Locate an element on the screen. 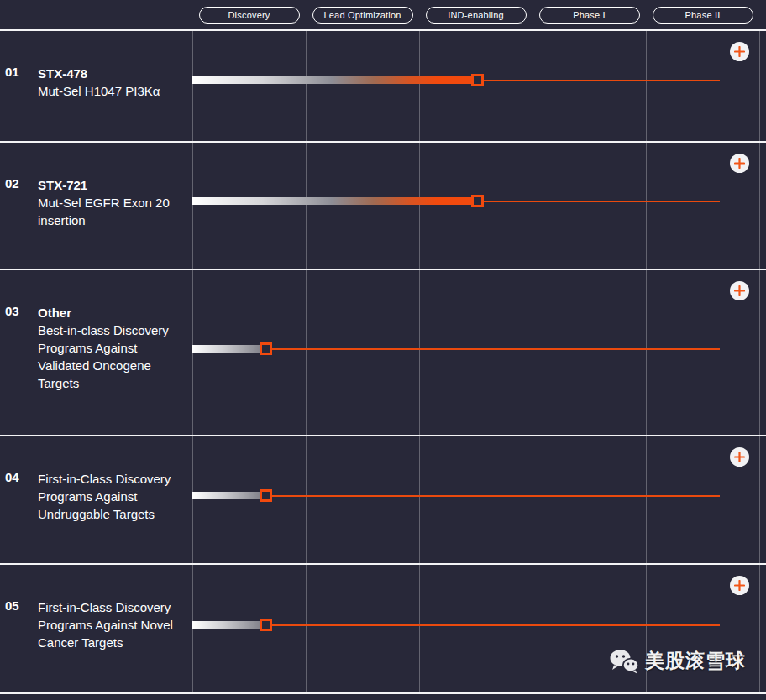 The image size is (766, 700). program-description: Mut-Sel H1047 PI3Kα is located at coordinates (110, 91).